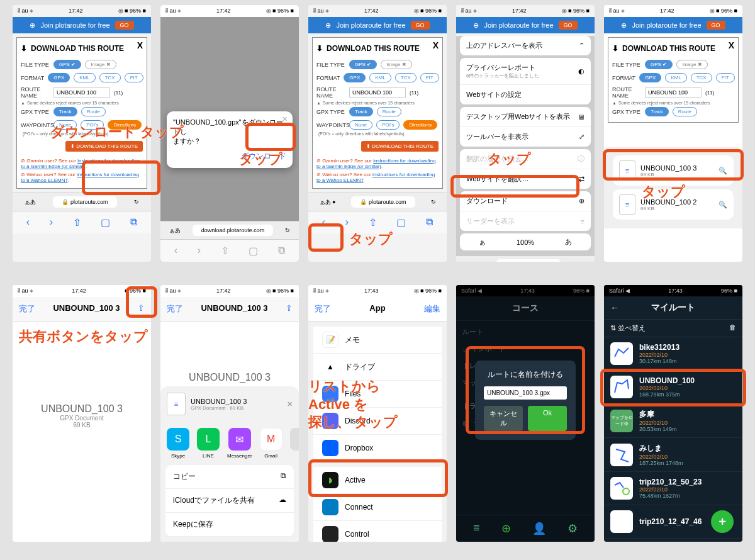 The width and height of the screenshot is (755, 560). What do you see at coordinates (82, 113) in the screenshot?
I see `download-panel: X ⬇DOWNLOAD THIS ROUTE FILE TYPEGPS ✔Ima…` at bounding box center [82, 113].